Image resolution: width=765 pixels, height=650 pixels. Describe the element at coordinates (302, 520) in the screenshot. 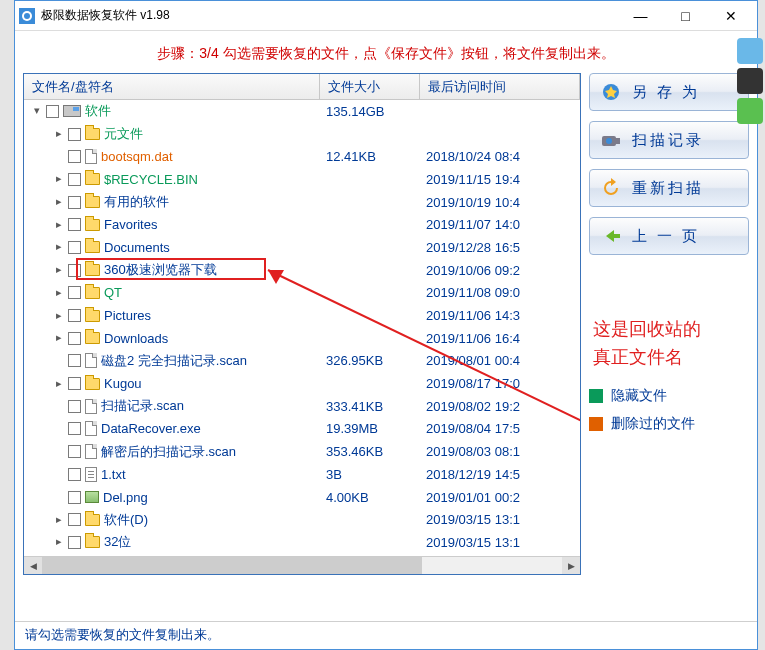

I see `tree-row: ▸软件(D)2019/03/15 13:1` at that location.